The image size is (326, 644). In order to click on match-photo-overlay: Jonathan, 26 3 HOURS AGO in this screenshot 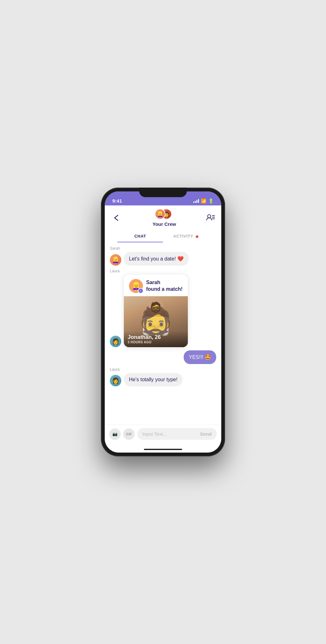, I will do `click(156, 339)`.